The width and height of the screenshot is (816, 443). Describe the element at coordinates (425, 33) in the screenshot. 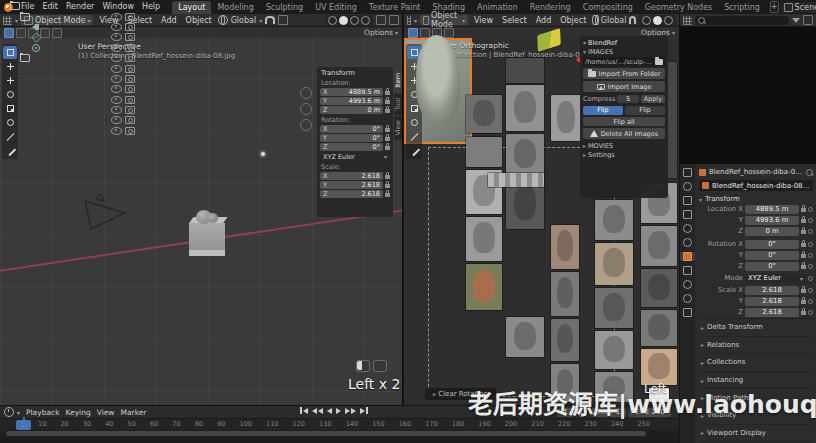

I see `select-mode-extend-icon` at that location.